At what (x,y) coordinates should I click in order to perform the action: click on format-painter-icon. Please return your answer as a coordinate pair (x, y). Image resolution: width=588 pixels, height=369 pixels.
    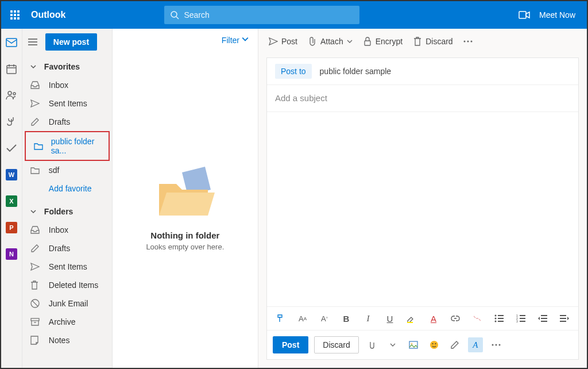
    Looking at the image, I should click on (281, 318).